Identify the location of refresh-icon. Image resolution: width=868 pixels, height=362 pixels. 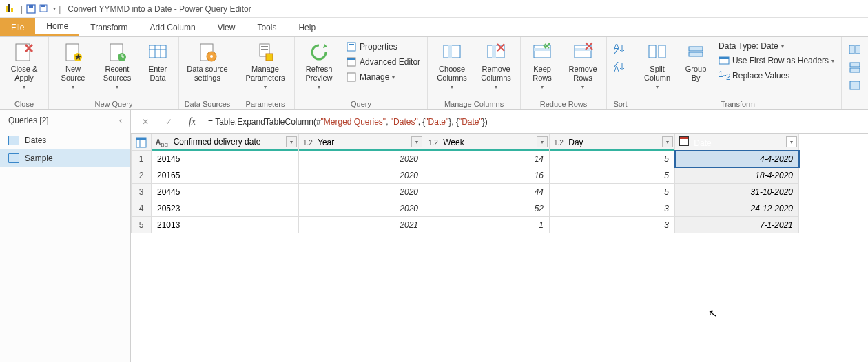
(319, 52).